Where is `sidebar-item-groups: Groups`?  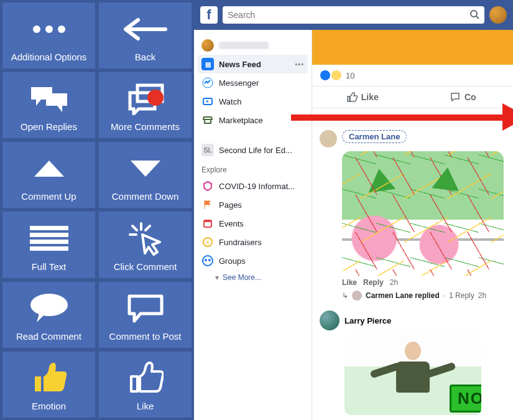 sidebar-item-groups: Groups is located at coordinates (252, 261).